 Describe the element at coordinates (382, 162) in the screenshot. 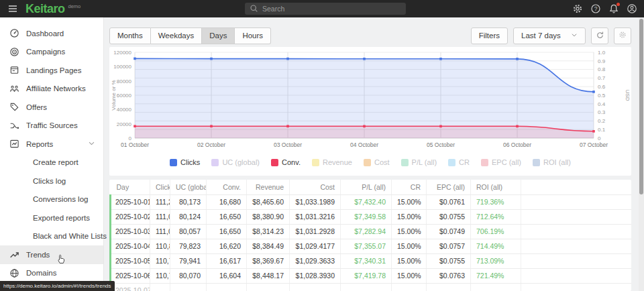

I see `legend-label: Cost` at that location.